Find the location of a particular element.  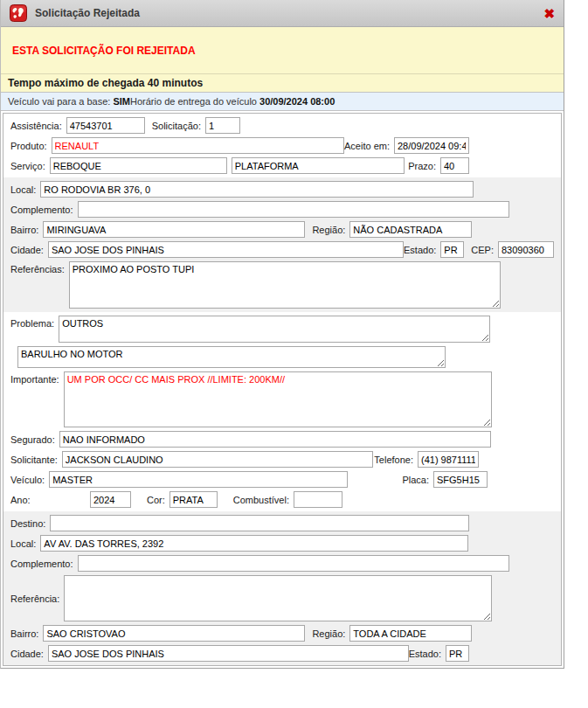

servico-tipo-input is located at coordinates (318, 166).